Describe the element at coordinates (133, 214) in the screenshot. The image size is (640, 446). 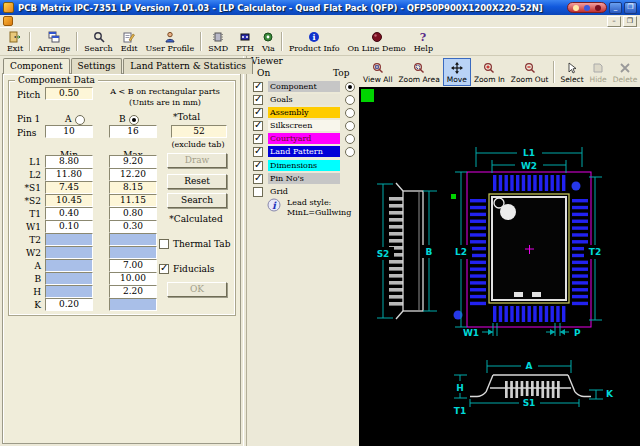
I see `dim-t1-max-field: 0.80` at that location.